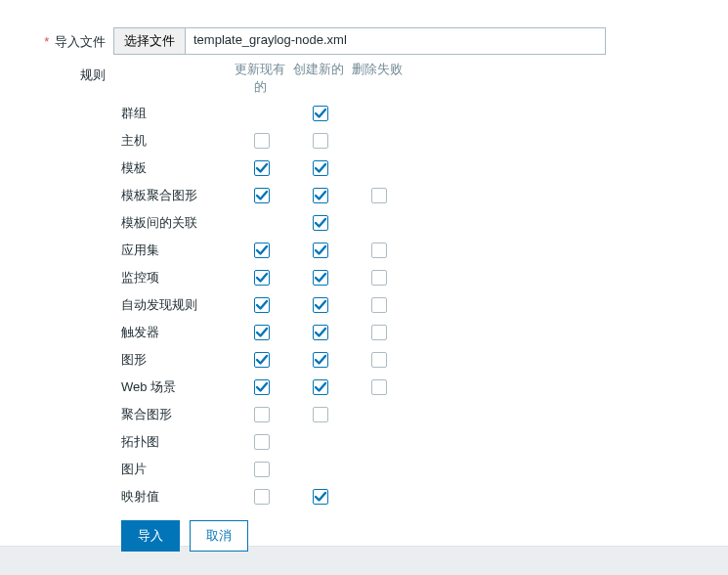 The image size is (728, 575). What do you see at coordinates (265, 250) in the screenshot?
I see `rule-row: 应用集` at bounding box center [265, 250].